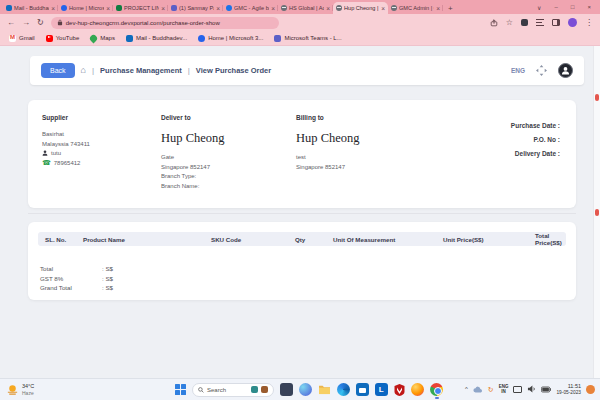 This screenshot has width=600, height=400. What do you see at coordinates (418, 390) in the screenshot?
I see `firefox-app-icon` at bounding box center [418, 390].